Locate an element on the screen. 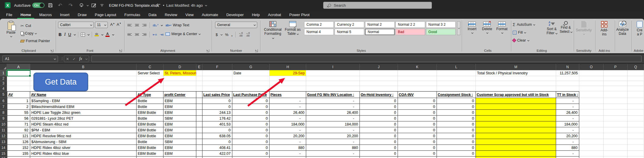 The width and height of the screenshot is (644, 158). cell-O7 is located at coordinates (591, 107).